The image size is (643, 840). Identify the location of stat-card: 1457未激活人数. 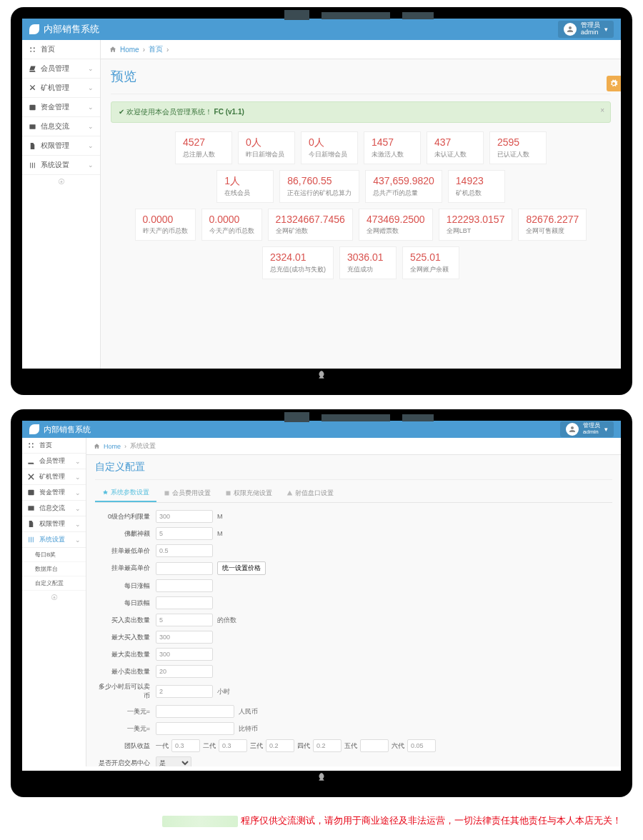
(392, 148).